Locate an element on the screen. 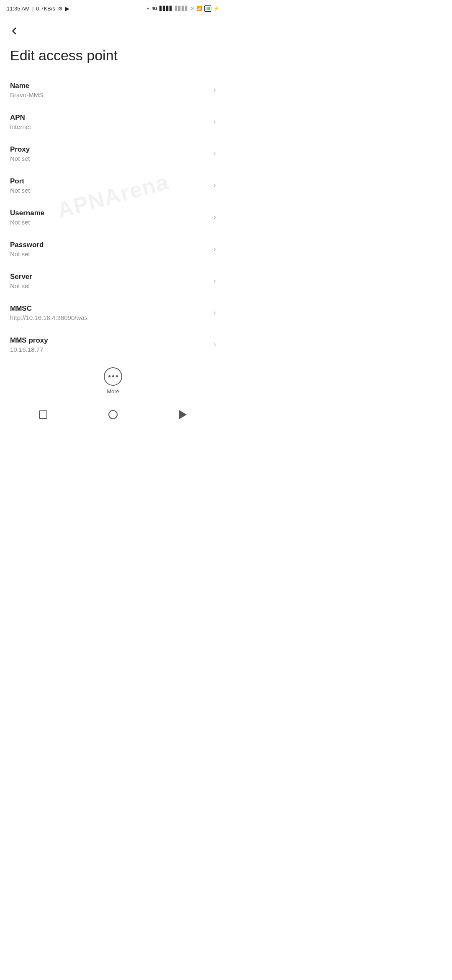  settings-item-text-6: Server Not set is located at coordinates (110, 281).